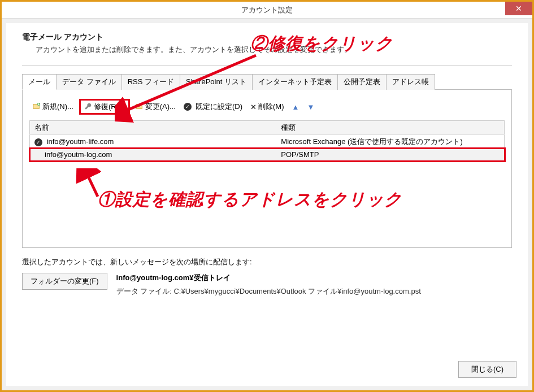  What do you see at coordinates (78, 155) in the screenshot?
I see `account-name: info@youtm-log.com` at bounding box center [78, 155].